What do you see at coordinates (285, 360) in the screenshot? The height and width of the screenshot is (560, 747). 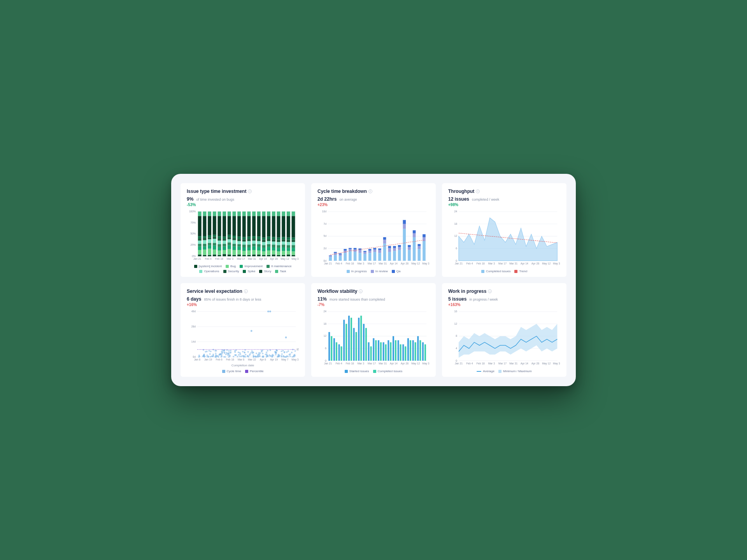 I see `svg-text: May 7` at bounding box center [285, 360].